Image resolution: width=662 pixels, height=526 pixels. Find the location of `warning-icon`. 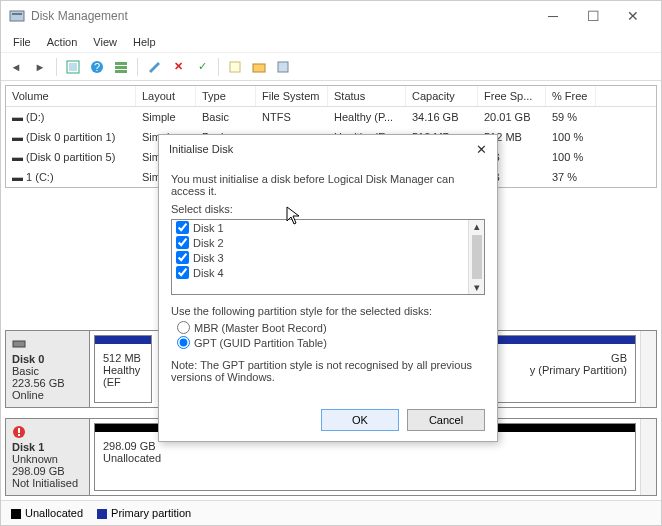

warning-icon is located at coordinates (19, 432).